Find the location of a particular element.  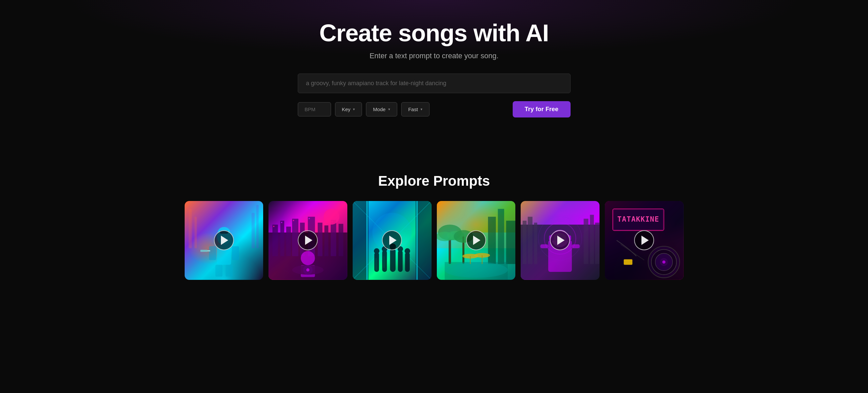

mode-dropdown: Mode ▾ is located at coordinates (381, 109).